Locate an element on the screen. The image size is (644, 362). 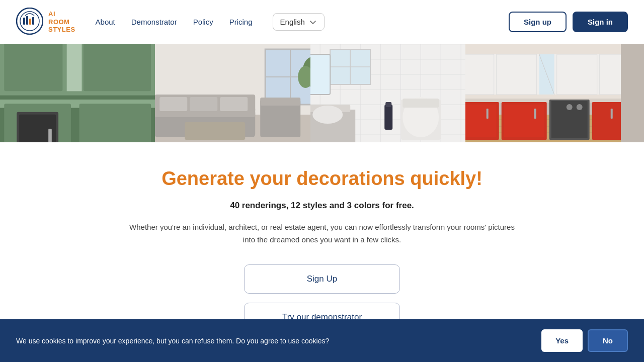
nav-demonstrator: Demonstrator is located at coordinates (154, 22).